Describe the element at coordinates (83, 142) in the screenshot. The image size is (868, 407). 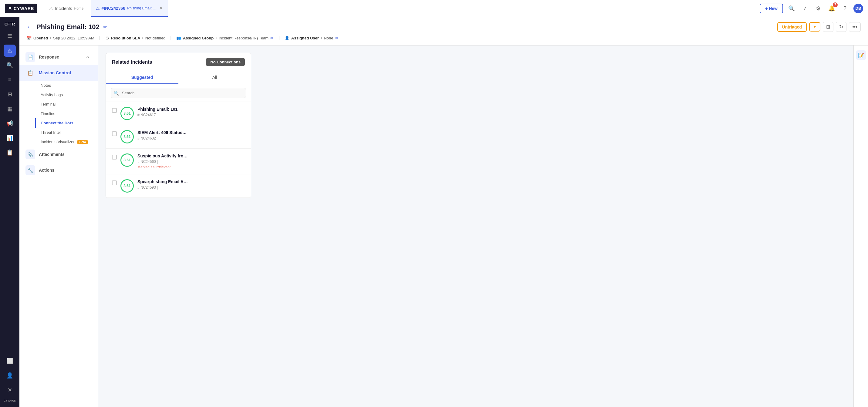
I see `beta-badge: Beta` at that location.